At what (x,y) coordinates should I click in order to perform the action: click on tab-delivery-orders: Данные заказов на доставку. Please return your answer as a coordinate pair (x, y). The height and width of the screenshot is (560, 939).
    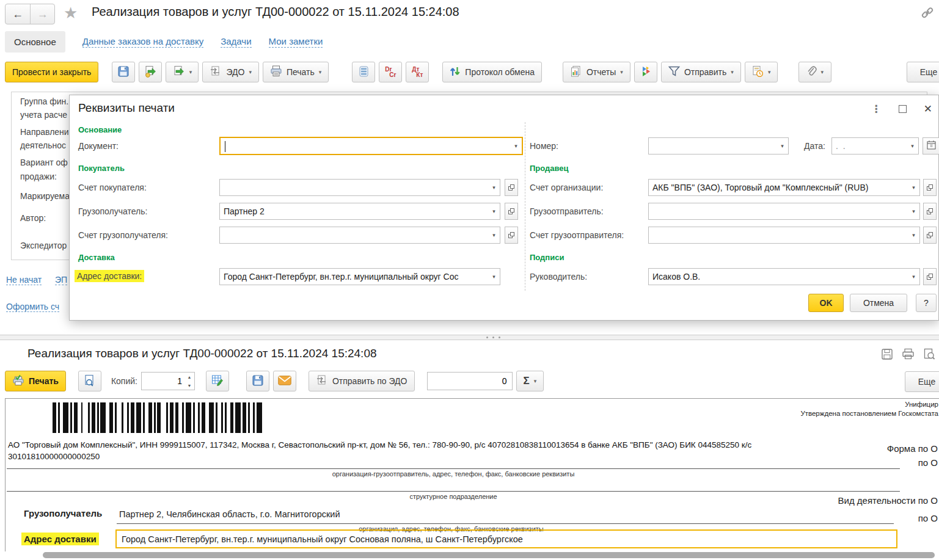
    Looking at the image, I should click on (143, 42).